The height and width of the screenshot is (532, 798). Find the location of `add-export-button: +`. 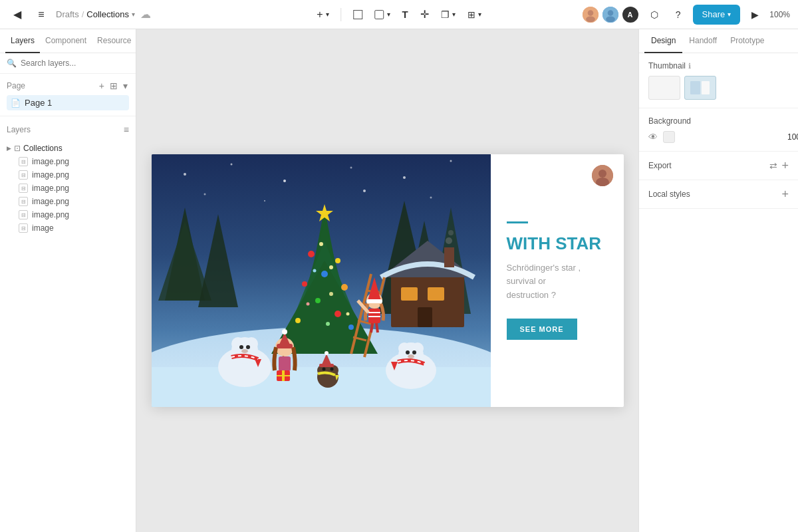

add-export-button: + is located at coordinates (785, 166).